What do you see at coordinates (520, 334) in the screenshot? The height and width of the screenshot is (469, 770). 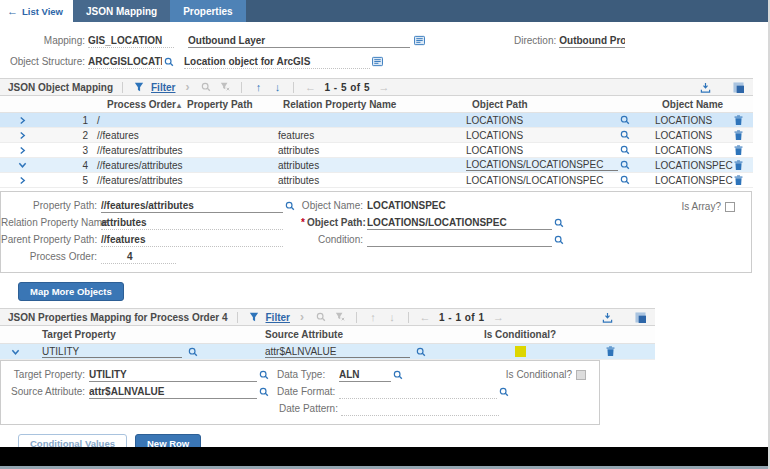 I see `column-is-conditional: Is Conditional?` at bounding box center [520, 334].